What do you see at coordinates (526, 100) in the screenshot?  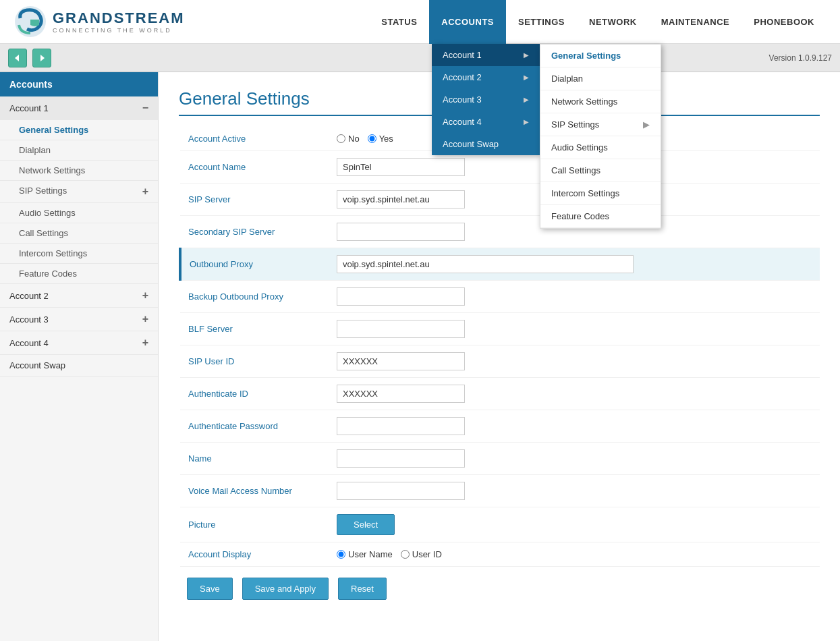 I see `dropdown-account3-chevron: ▶` at bounding box center [526, 100].